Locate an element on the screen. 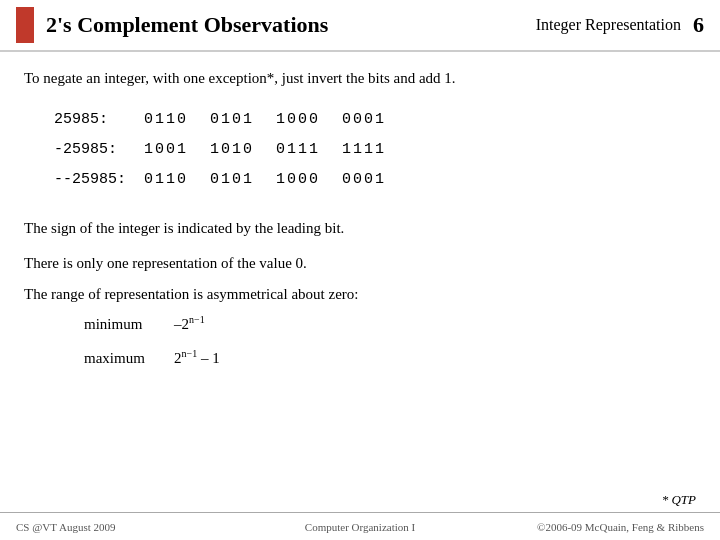 The width and height of the screenshot is (720, 540). code-value-1: 0110 0101 1000 0001 is located at coordinates (265, 120).